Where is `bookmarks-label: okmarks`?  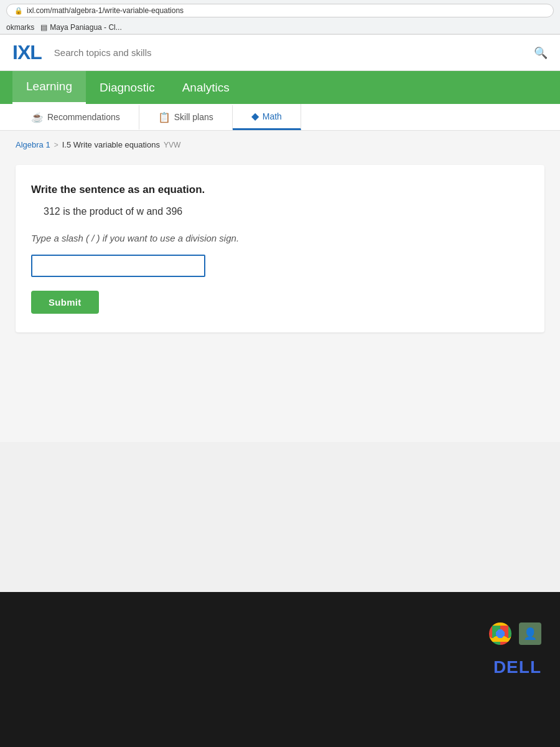
bookmarks-label: okmarks is located at coordinates (20, 27).